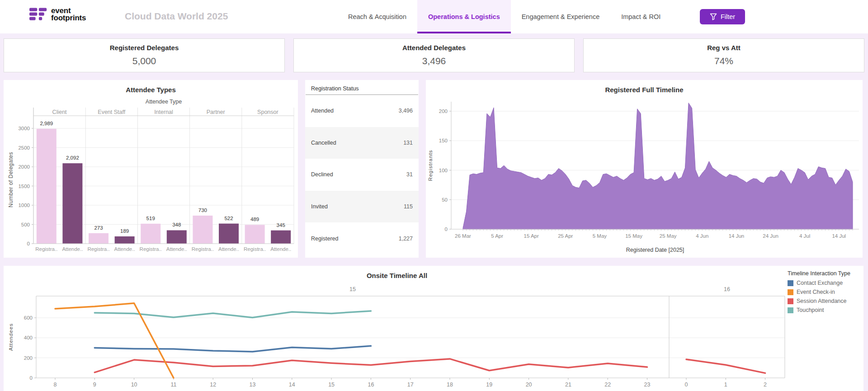  What do you see at coordinates (737, 236) in the screenshot?
I see `svg-text: 14 Jun` at bounding box center [737, 236].